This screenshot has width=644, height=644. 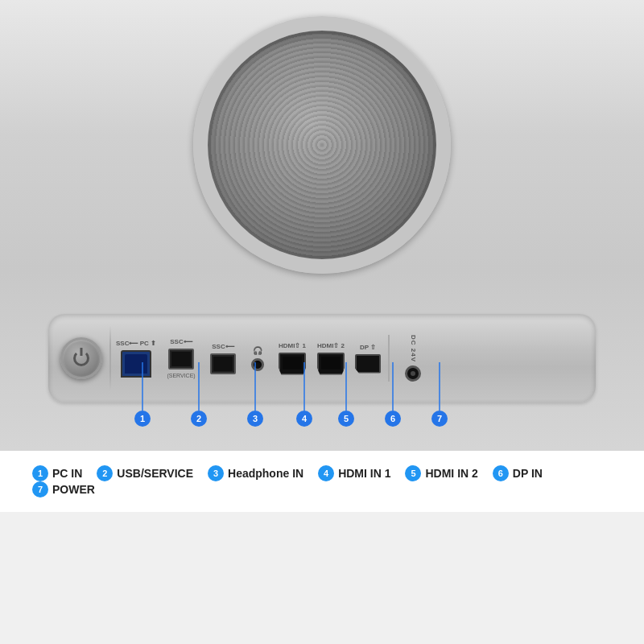 What do you see at coordinates (258, 359) in the screenshot?
I see `port-4-group: 🎧` at bounding box center [258, 359].